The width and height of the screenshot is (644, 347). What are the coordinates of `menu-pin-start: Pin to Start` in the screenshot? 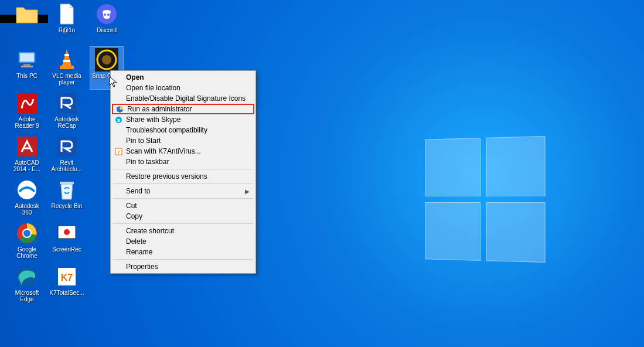 It's located at (183, 141).